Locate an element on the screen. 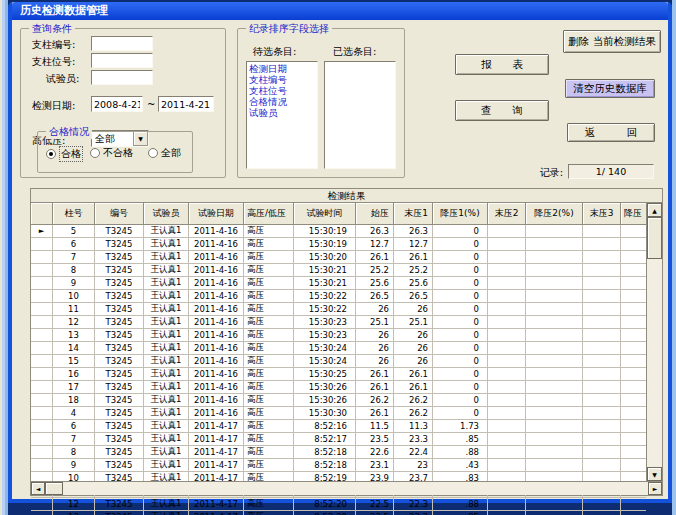 This screenshot has height=515, width=676. pillar-pos-input is located at coordinates (122, 60).